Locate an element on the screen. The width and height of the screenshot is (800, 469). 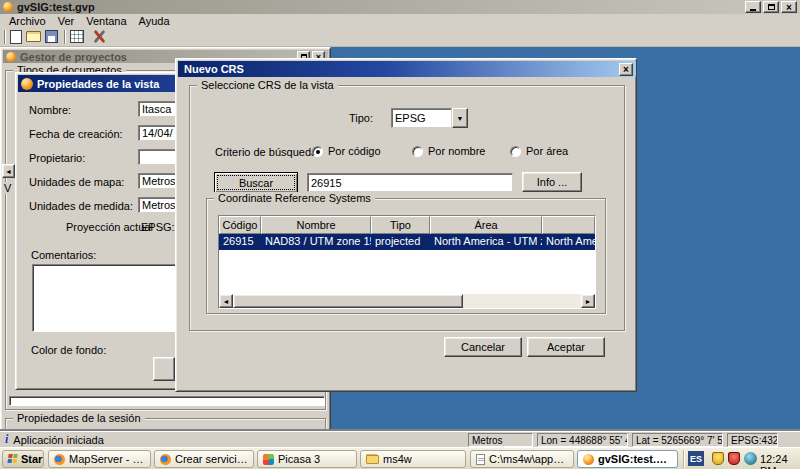
gvsig-app-icon is located at coordinates (8, 7).